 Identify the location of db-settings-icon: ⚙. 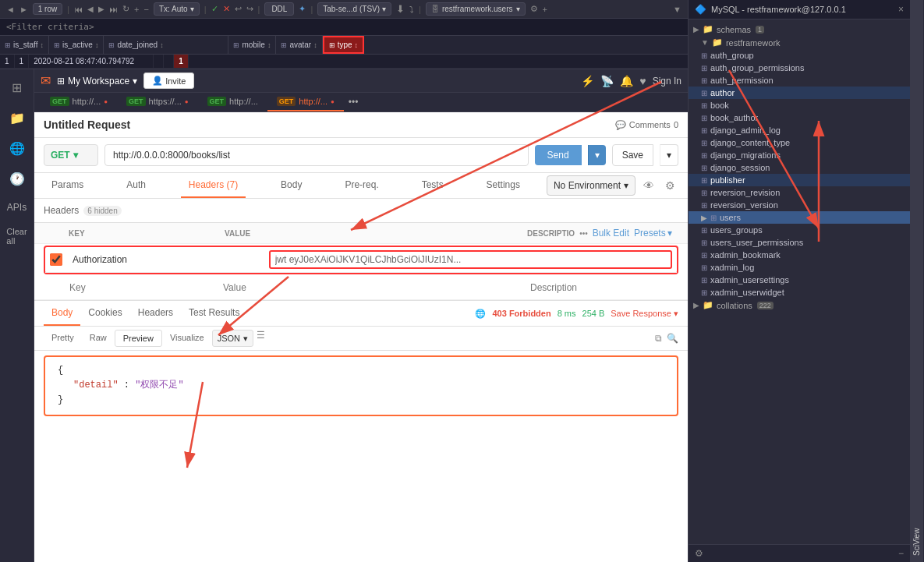
(699, 553).